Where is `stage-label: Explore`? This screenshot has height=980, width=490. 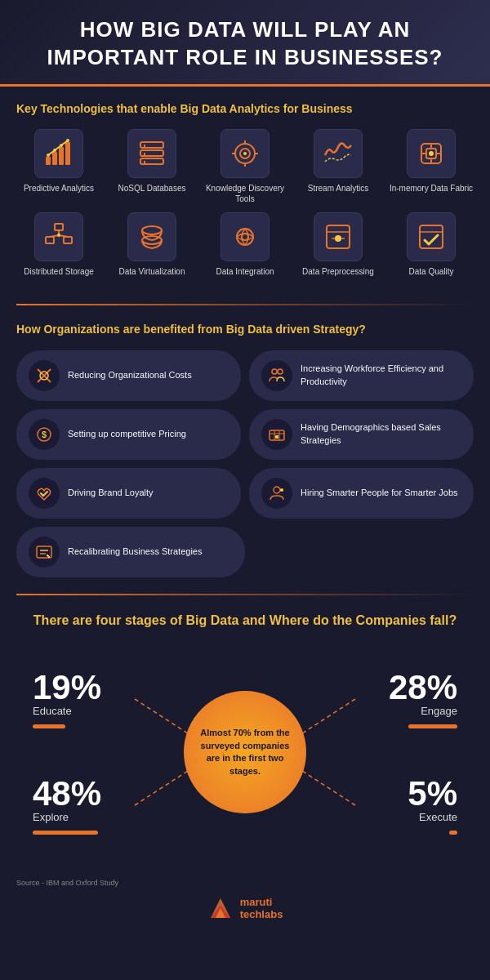
stage-label: Explore is located at coordinates (51, 817).